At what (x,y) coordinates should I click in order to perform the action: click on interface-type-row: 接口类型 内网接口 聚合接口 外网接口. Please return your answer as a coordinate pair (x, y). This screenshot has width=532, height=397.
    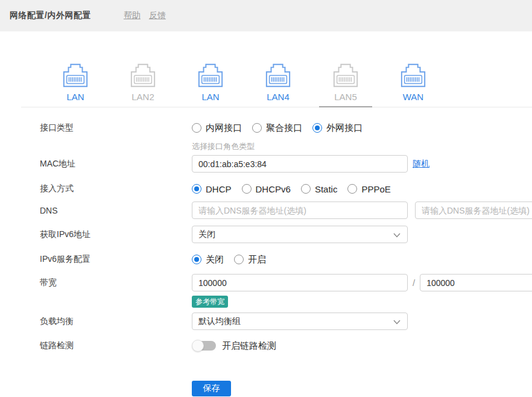
    Looking at the image, I should click on (201, 128).